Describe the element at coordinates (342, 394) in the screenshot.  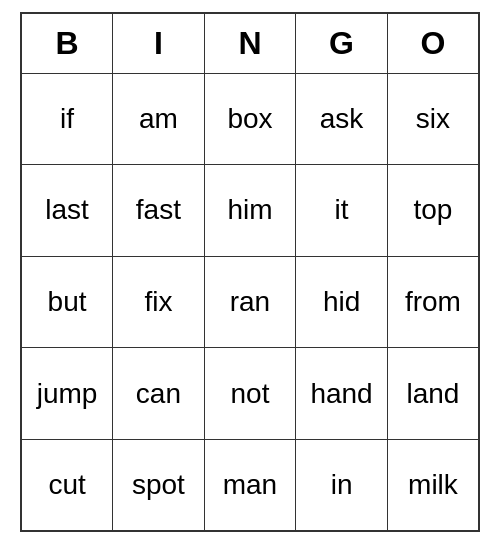
I see `bingo-cell-3-3: hand` at that location.